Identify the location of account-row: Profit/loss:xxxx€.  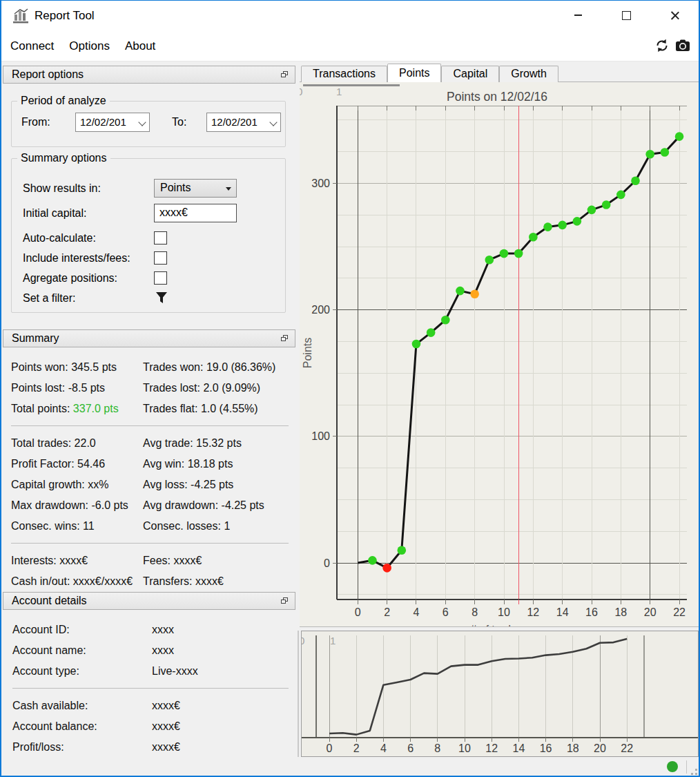
(150, 747).